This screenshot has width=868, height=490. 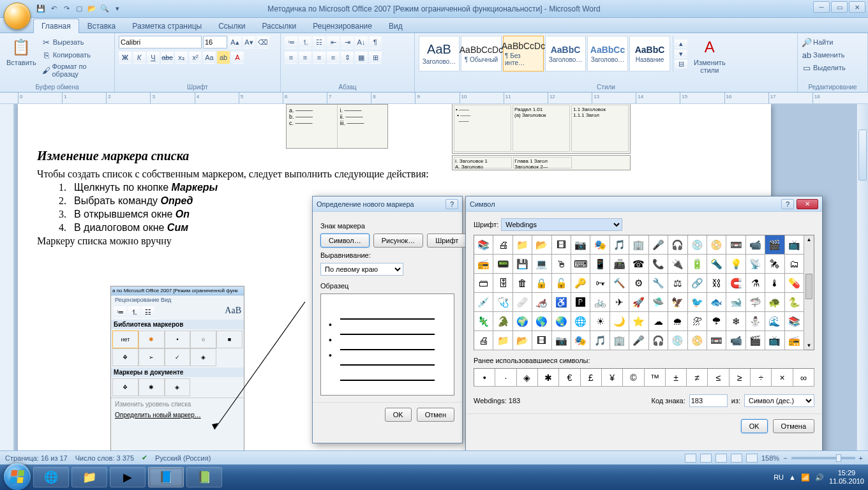 I want to click on start-button, so click(x=17, y=477).